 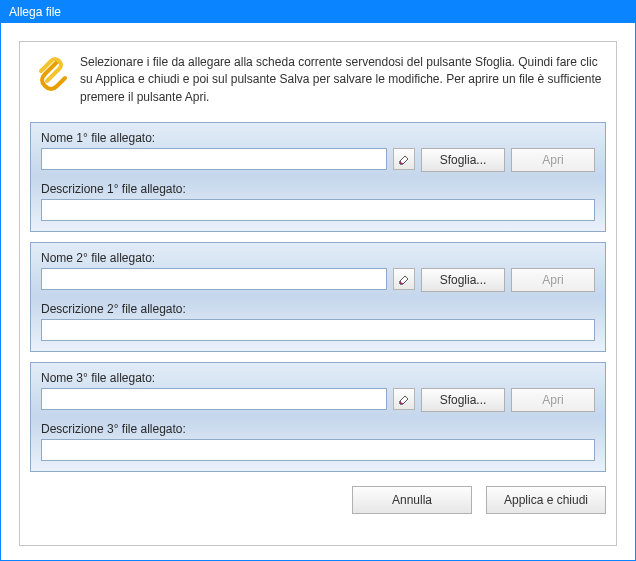 What do you see at coordinates (404, 279) in the screenshot?
I see `file2-clear-button` at bounding box center [404, 279].